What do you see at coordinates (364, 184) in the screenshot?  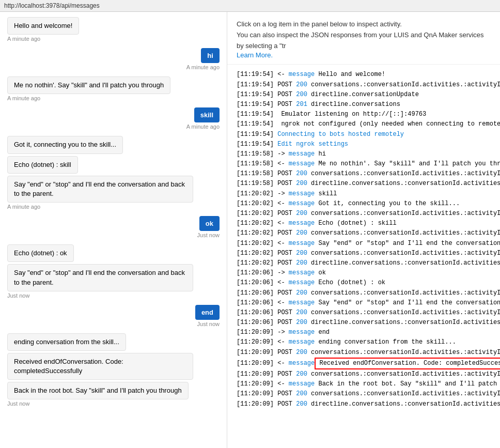 I see `log-line: [11:19:58] POST 200 directline.conversat…` at bounding box center [364, 184].